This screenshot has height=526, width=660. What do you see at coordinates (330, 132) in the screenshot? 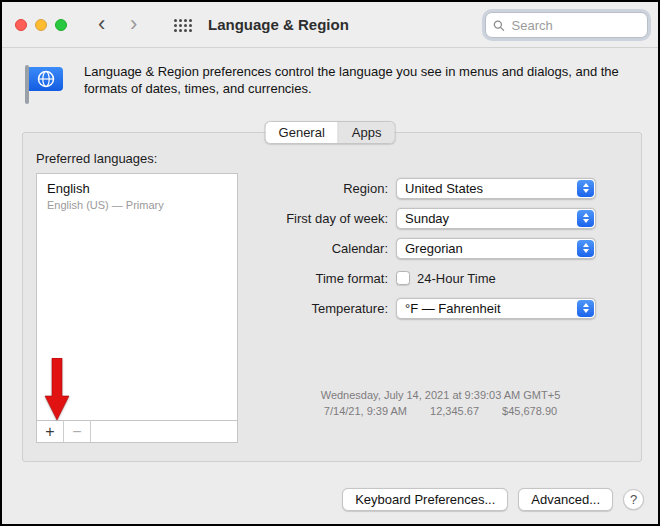
I see `tab-bar: General Apps` at bounding box center [330, 132].